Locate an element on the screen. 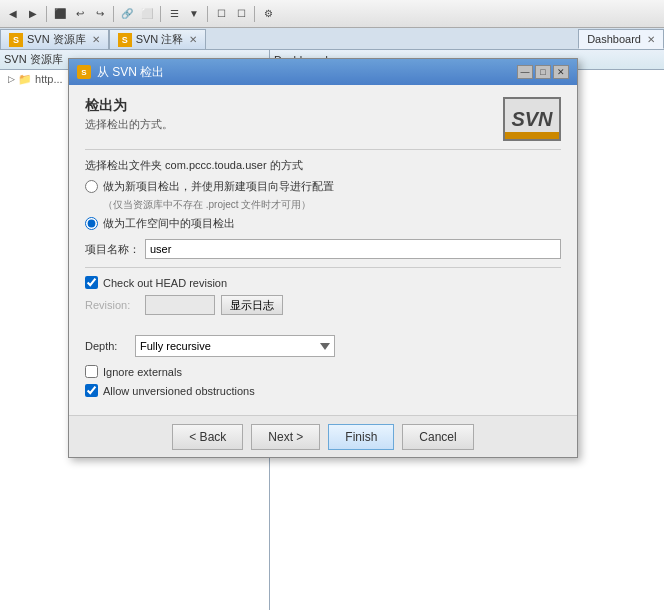 This screenshot has height=610, width=664. toolbar-icon-12: ⚙ is located at coordinates (268, 14).